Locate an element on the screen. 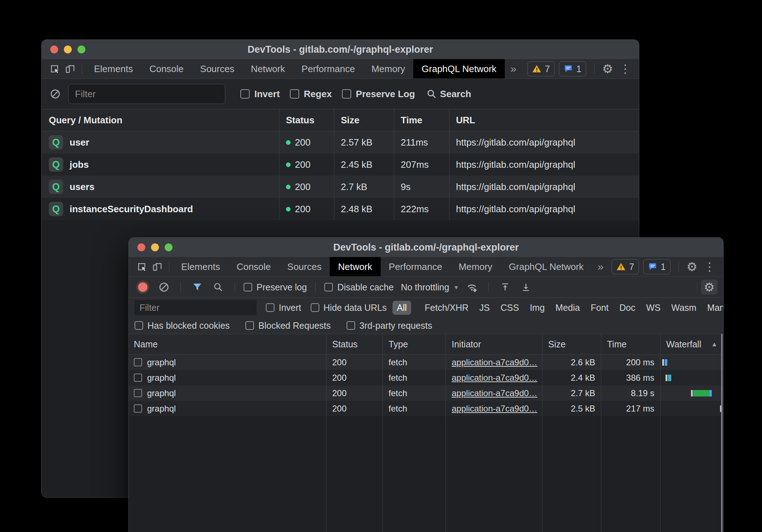  column-header-waterfall: Waterfall ▲ is located at coordinates (692, 344).